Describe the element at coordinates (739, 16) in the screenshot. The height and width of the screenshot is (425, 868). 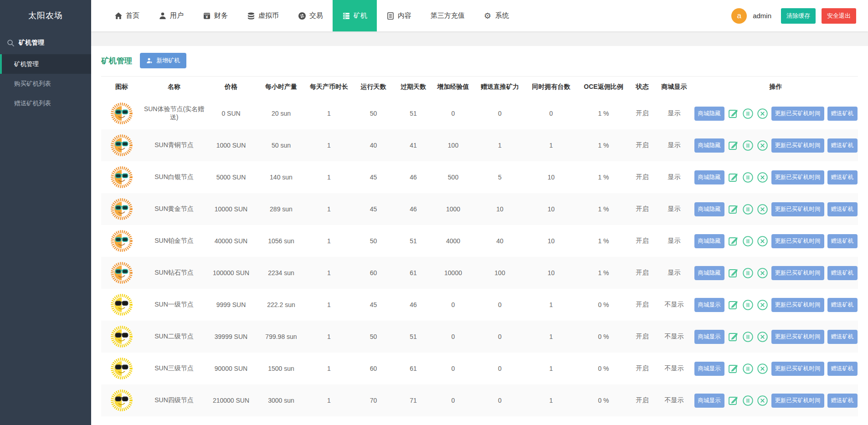
I see `avatar: a` at that location.